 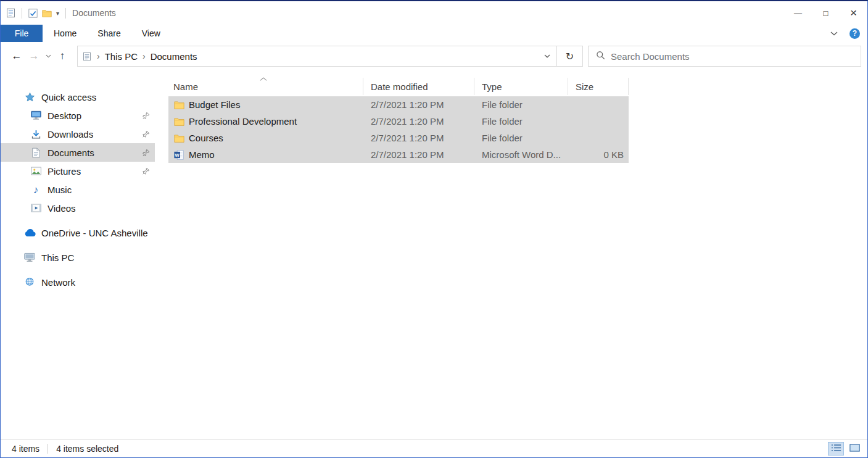 I want to click on sidebar-item-videos: Videos, so click(x=78, y=208).